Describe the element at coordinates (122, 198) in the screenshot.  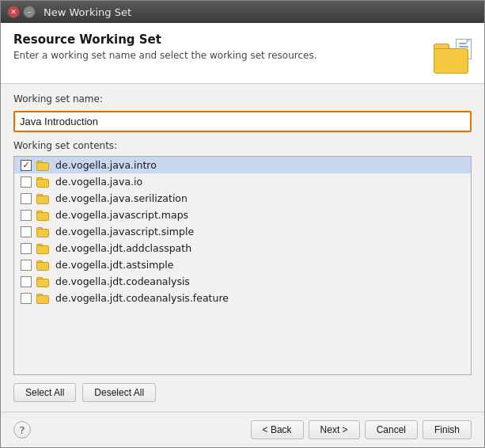
I see `list-item-label: de.vogella.java.serilization` at that location.